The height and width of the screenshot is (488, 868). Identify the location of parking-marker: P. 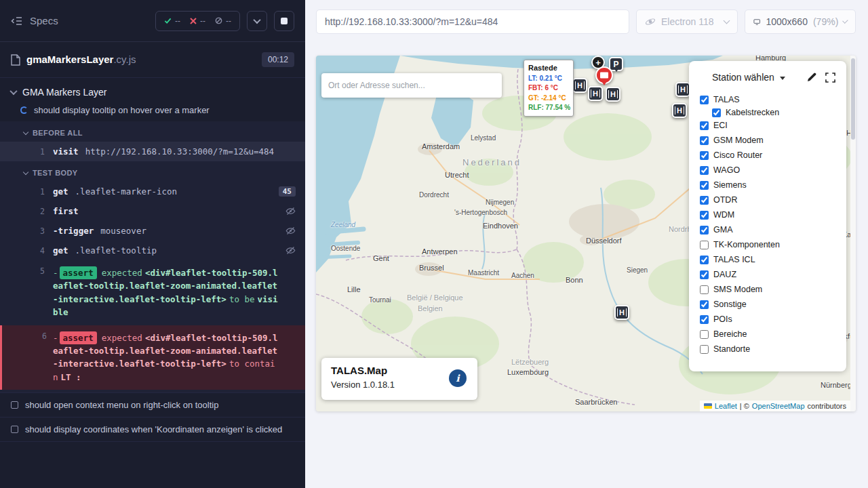
(616, 64).